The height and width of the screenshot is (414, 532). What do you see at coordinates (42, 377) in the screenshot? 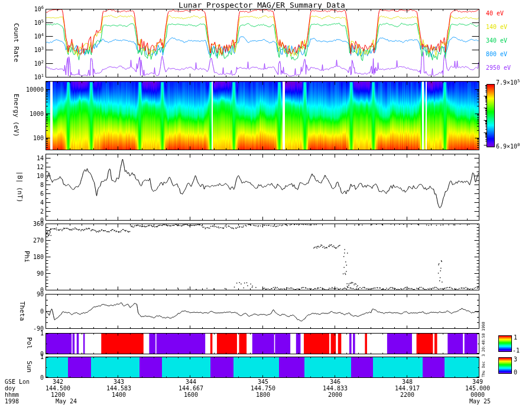
I see `sun-ytick: 0` at bounding box center [42, 377].